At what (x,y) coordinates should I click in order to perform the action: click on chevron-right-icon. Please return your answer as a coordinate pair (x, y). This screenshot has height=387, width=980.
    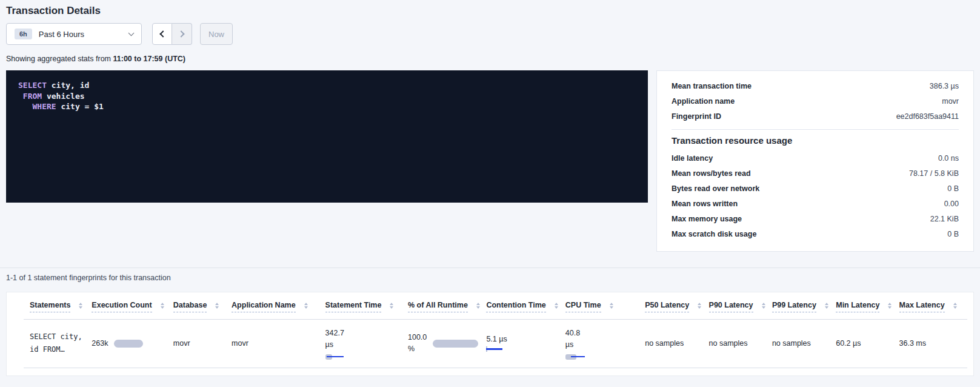
    Looking at the image, I should click on (181, 34).